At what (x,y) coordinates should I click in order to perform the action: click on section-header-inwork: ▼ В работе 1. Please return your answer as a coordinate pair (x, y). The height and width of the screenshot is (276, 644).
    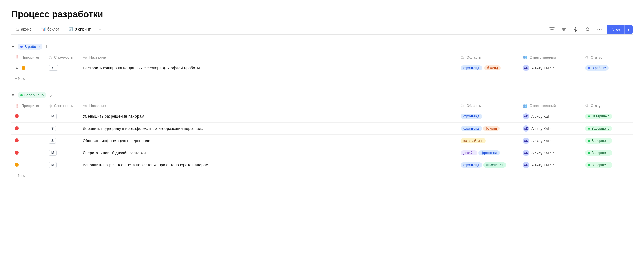
    Looking at the image, I should click on (322, 46).